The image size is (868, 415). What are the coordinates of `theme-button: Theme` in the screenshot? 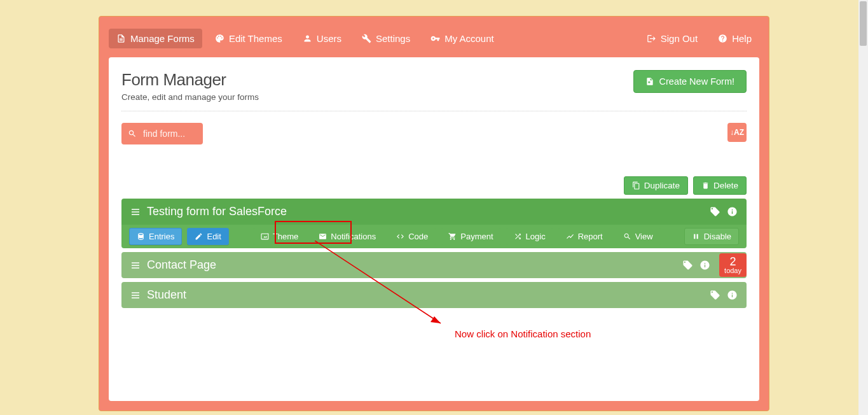 It's located at (280, 237).